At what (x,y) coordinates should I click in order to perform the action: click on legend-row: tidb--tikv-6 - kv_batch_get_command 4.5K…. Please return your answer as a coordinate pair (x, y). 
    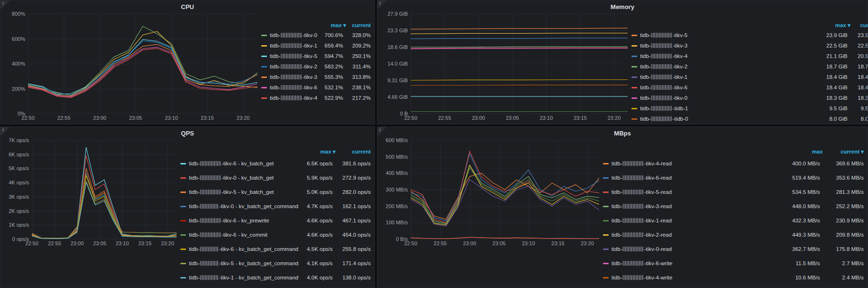
    Looking at the image, I should click on (276, 249).